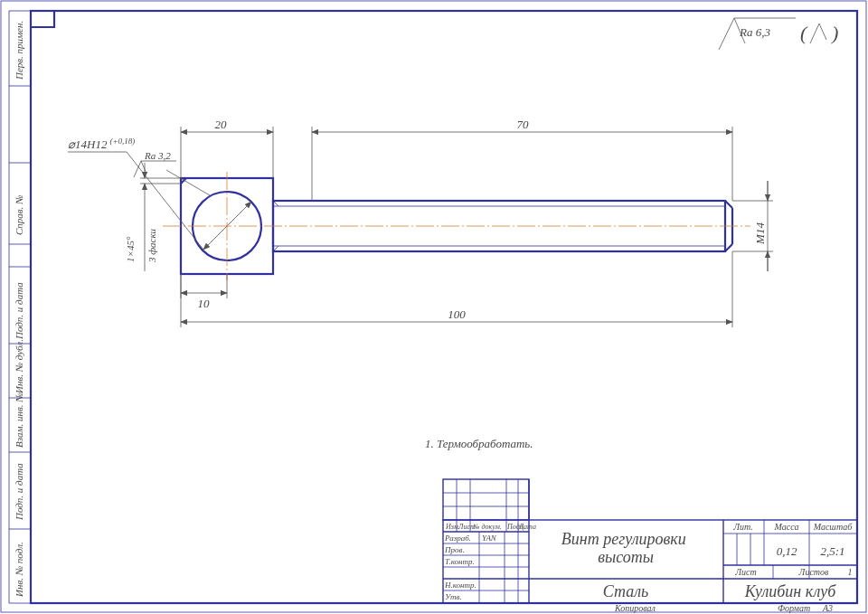 The width and height of the screenshot is (868, 614). What do you see at coordinates (479, 443) in the screenshot?
I see `tech-note-1: 1. Термообработать.` at bounding box center [479, 443].